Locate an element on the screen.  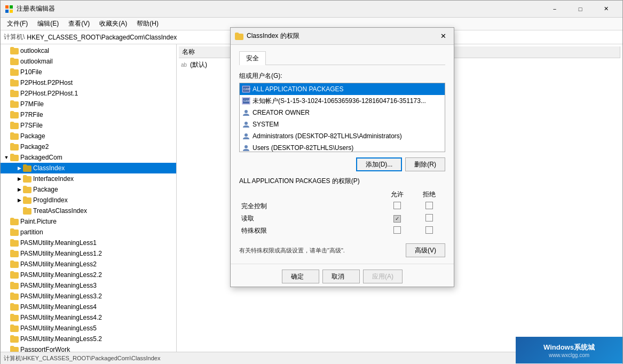
menu-favorites: 收藏夹(A) is located at coordinates (113, 24).